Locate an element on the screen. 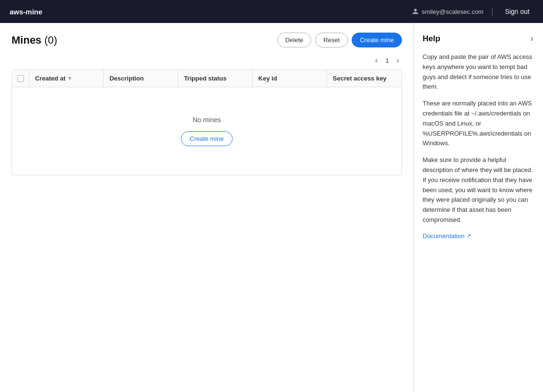 This screenshot has width=543, height=392. header-key-id: Key id is located at coordinates (290, 79).